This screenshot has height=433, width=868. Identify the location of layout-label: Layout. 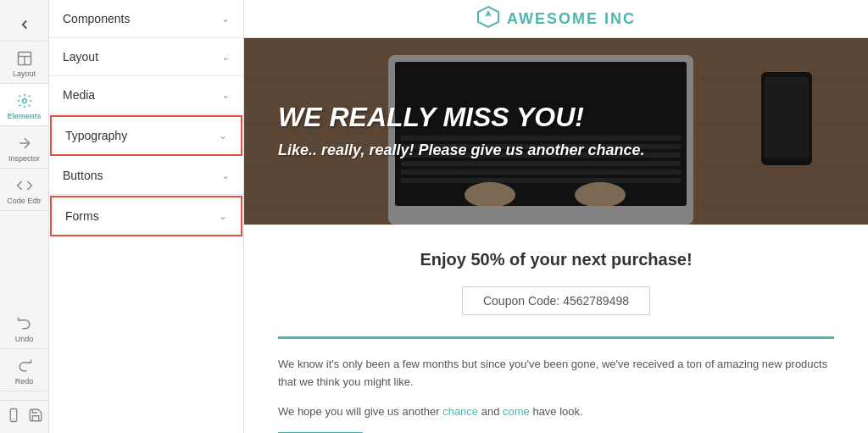
(24, 74).